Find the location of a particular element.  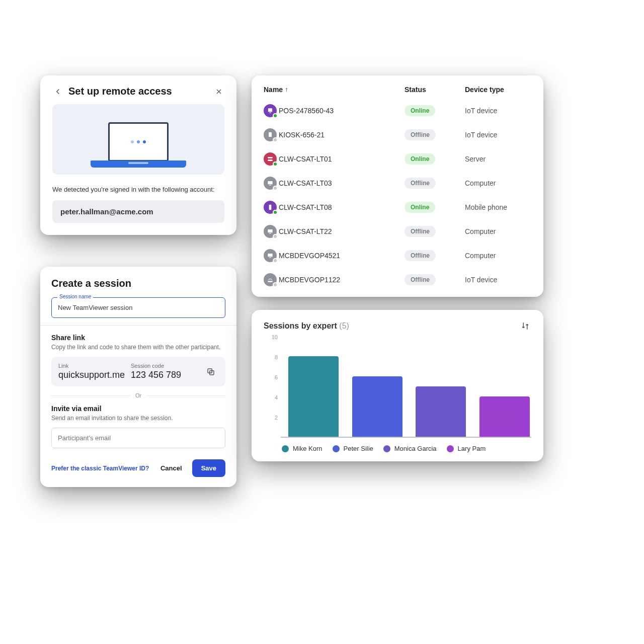

cancel-button: Cancel is located at coordinates (171, 468).